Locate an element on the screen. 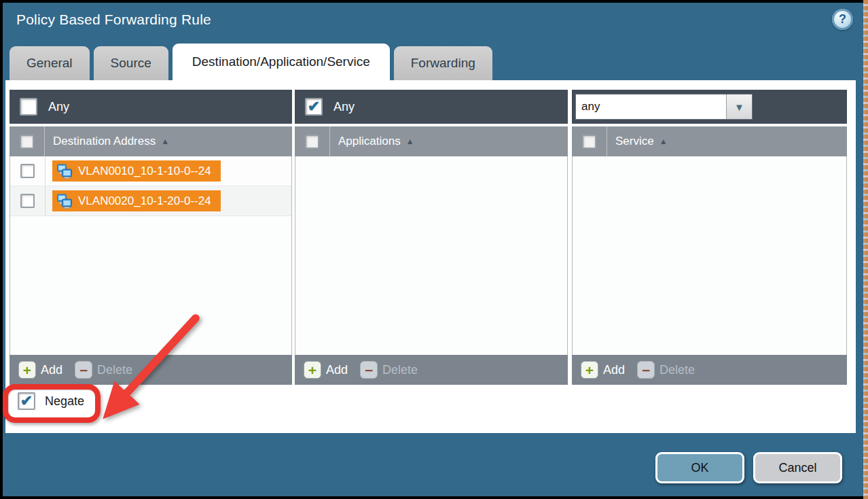  address-object-chip: VLAN0020_10-1-20-0--24 is located at coordinates (137, 201).